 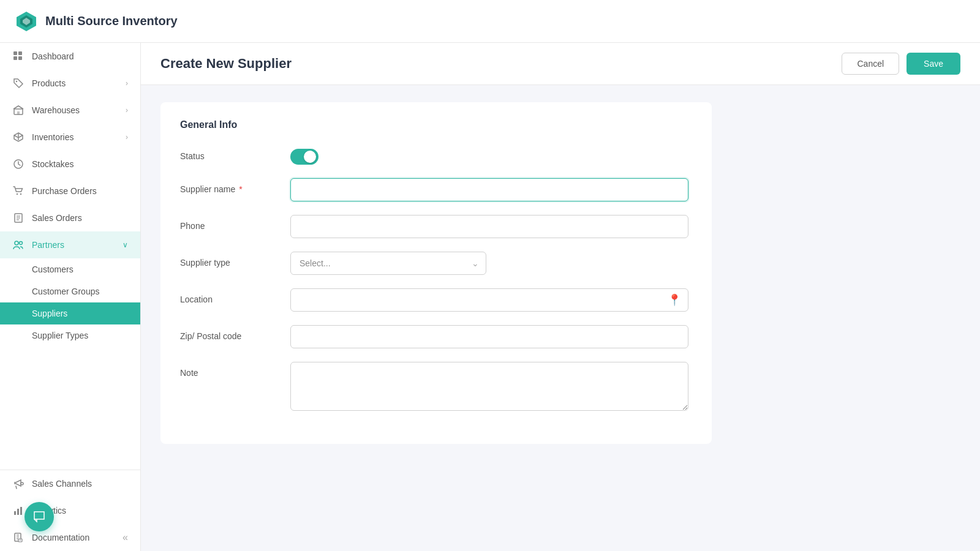 I want to click on location-row: Location 📍, so click(x=436, y=300).